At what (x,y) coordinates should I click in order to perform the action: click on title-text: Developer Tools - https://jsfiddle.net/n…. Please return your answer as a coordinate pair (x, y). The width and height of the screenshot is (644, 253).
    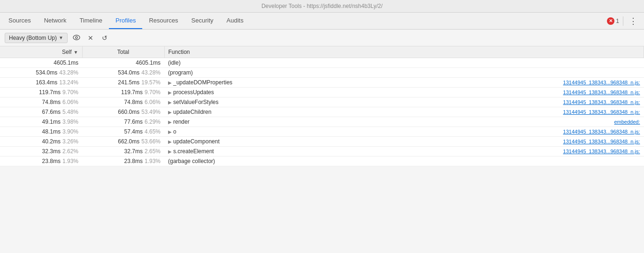
    Looking at the image, I should click on (322, 6).